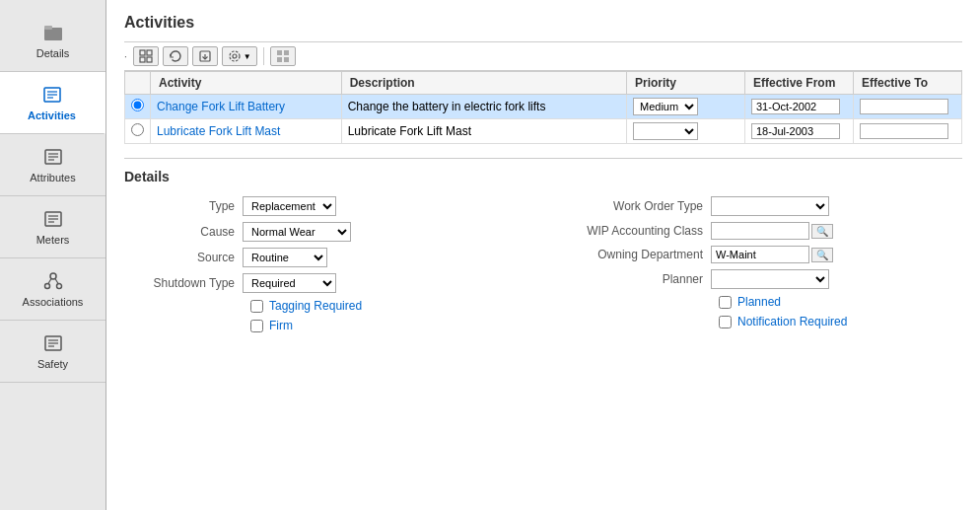 The width and height of the screenshot is (980, 510). I want to click on sidebar-associations-label: Associations, so click(53, 302).